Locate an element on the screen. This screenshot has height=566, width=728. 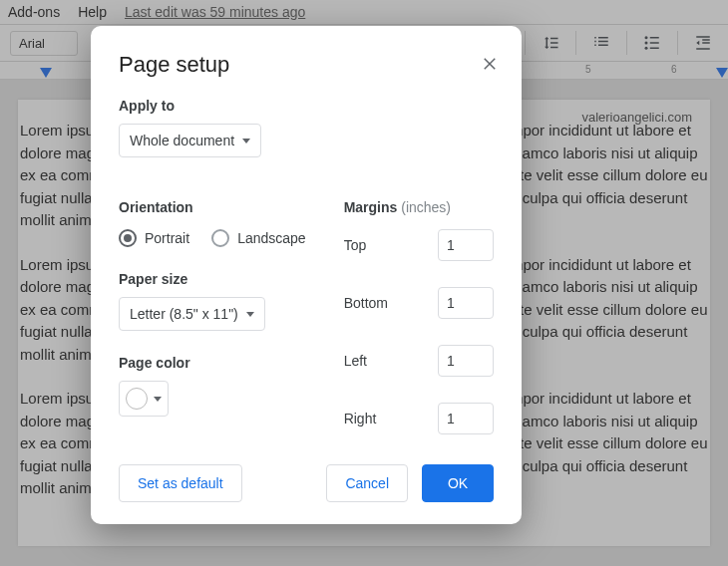
ruler-tick: 5 is located at coordinates (588, 70).